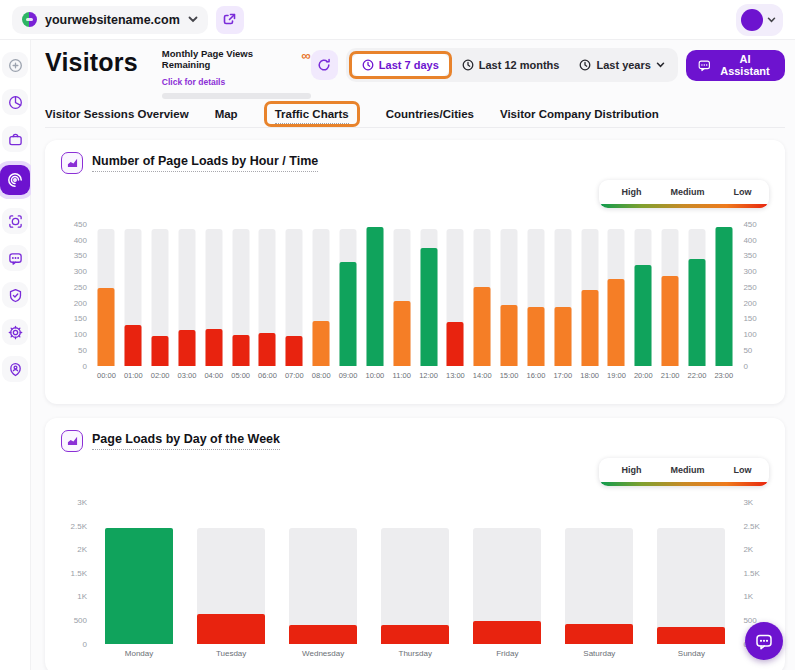  Describe the element at coordinates (415, 74) in the screenshot. I see `page-header: Visitors Monthly Page Views Remaining ∞ …` at that location.